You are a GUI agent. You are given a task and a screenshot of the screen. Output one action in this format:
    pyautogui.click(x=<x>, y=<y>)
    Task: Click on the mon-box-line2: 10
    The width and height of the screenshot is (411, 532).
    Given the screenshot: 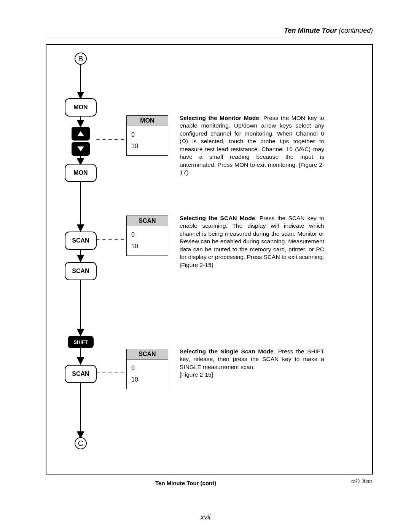 What is the action you would take?
    pyautogui.click(x=147, y=146)
    